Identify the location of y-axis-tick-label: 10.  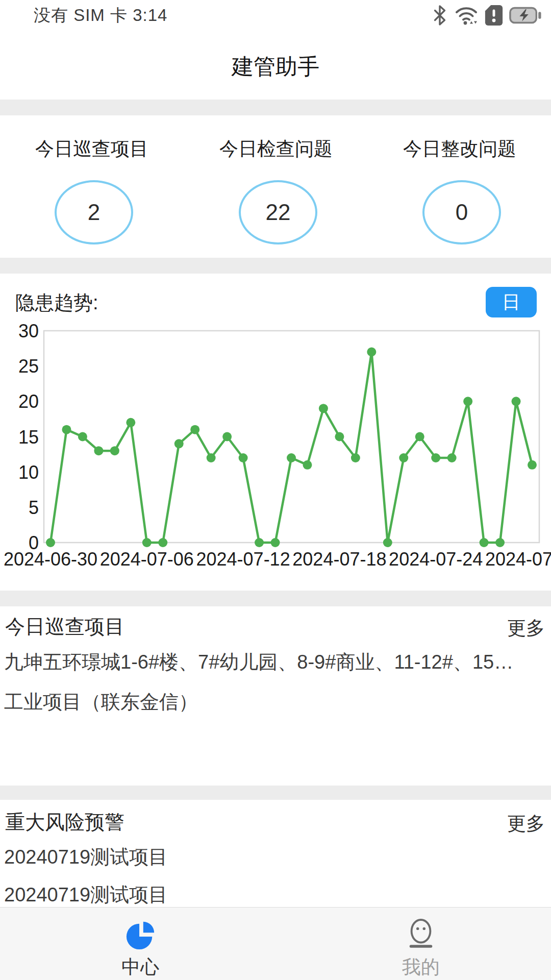
(29, 473).